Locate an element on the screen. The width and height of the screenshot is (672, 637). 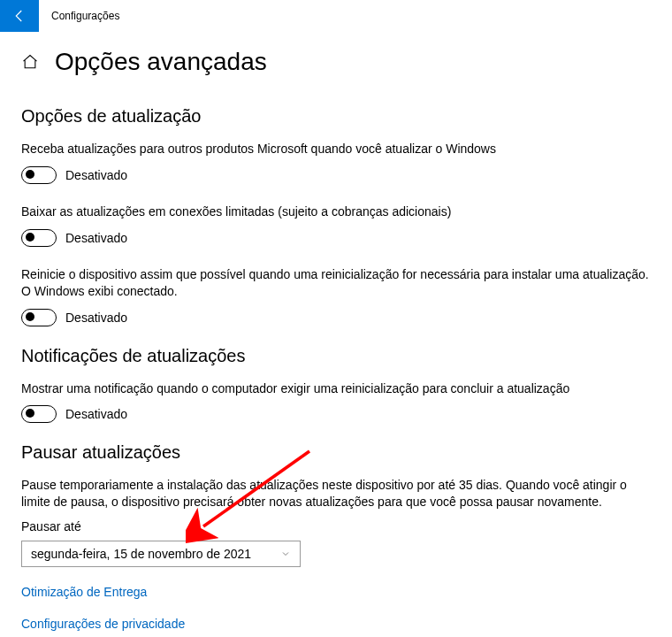
section-title-update-options: Opções de atualização is located at coordinates (336, 117).